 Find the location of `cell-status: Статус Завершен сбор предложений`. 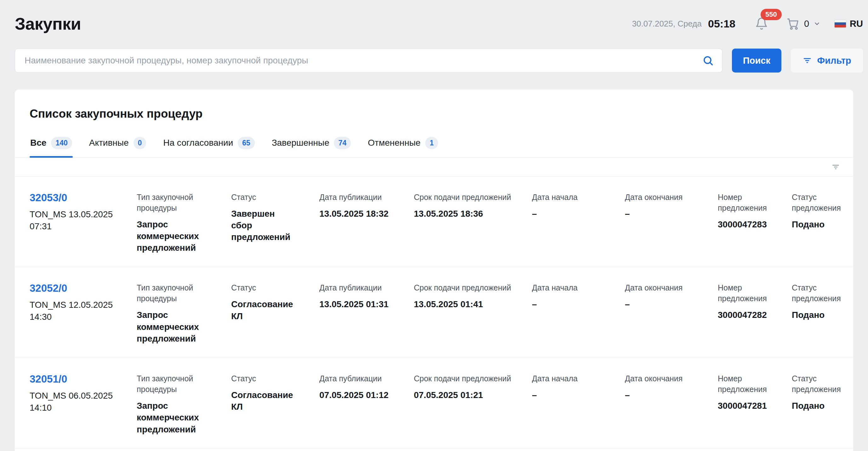

cell-status: Статус Завершен сбор предложений is located at coordinates (275, 217).